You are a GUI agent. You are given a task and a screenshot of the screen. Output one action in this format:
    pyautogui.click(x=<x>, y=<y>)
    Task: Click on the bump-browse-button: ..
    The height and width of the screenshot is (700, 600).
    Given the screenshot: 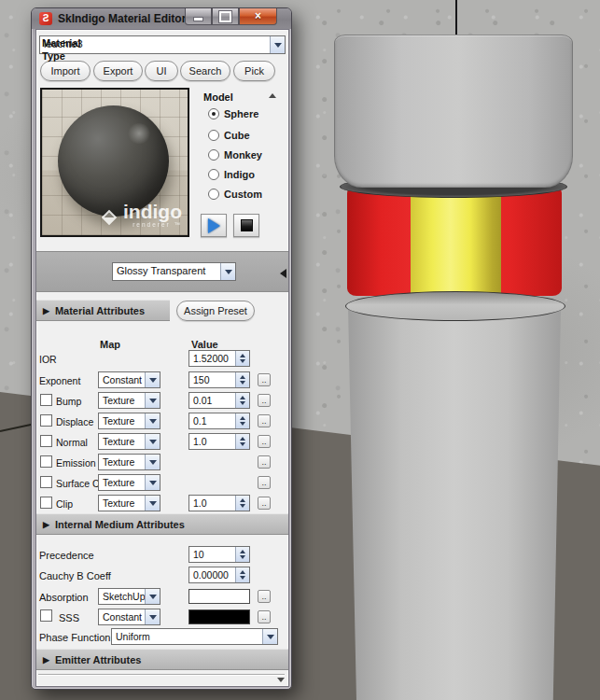 What is the action you would take?
    pyautogui.click(x=264, y=400)
    